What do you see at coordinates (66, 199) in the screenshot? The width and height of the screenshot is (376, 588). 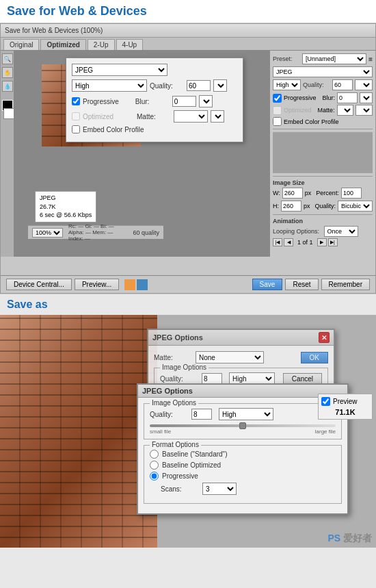 I see `info-format: JPEG` at bounding box center [66, 199].